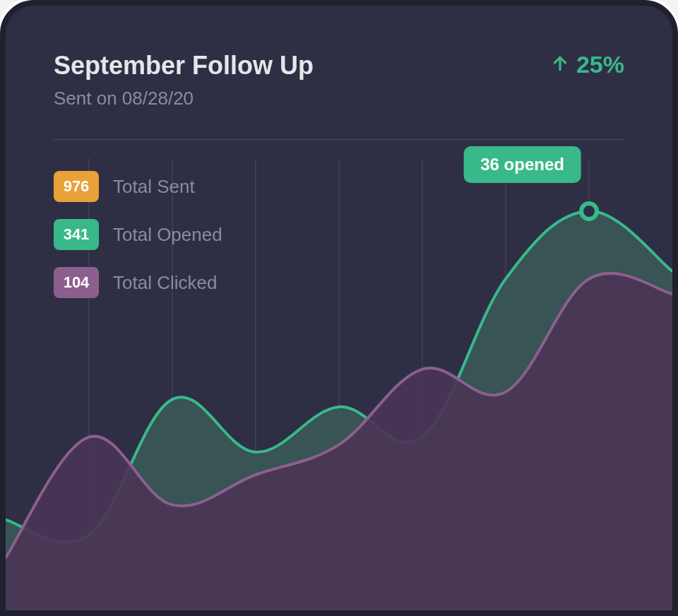  What do you see at coordinates (523, 164) in the screenshot?
I see `tooltip-text: 36 opened` at bounding box center [523, 164].